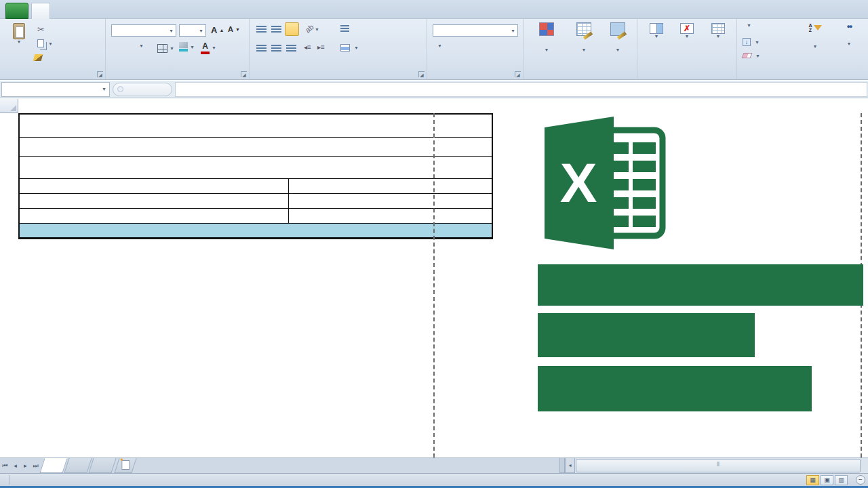  Describe the element at coordinates (292, 49) in the screenshot. I see `align-right-icon` at that location.